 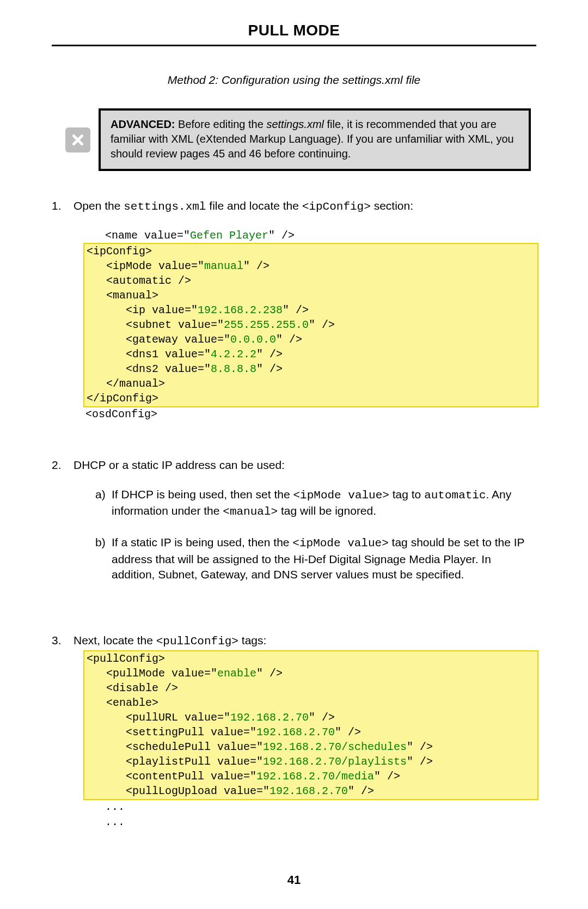 I want to click on c: 8.8.8.8, so click(x=234, y=369).